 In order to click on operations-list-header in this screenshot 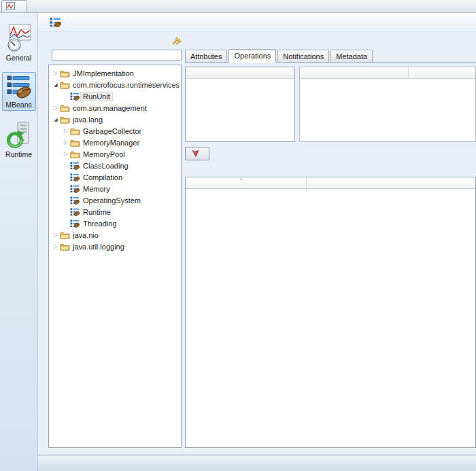, I will do `click(240, 73)`.